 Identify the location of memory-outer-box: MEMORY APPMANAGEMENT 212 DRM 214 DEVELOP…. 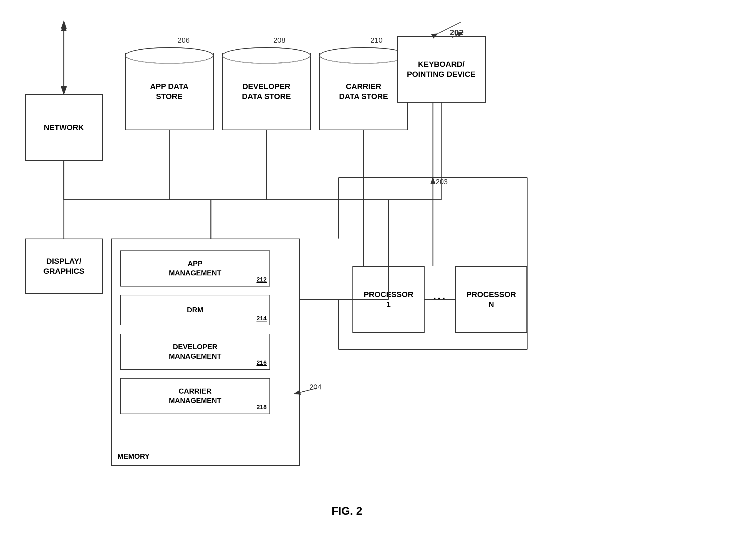
(205, 352).